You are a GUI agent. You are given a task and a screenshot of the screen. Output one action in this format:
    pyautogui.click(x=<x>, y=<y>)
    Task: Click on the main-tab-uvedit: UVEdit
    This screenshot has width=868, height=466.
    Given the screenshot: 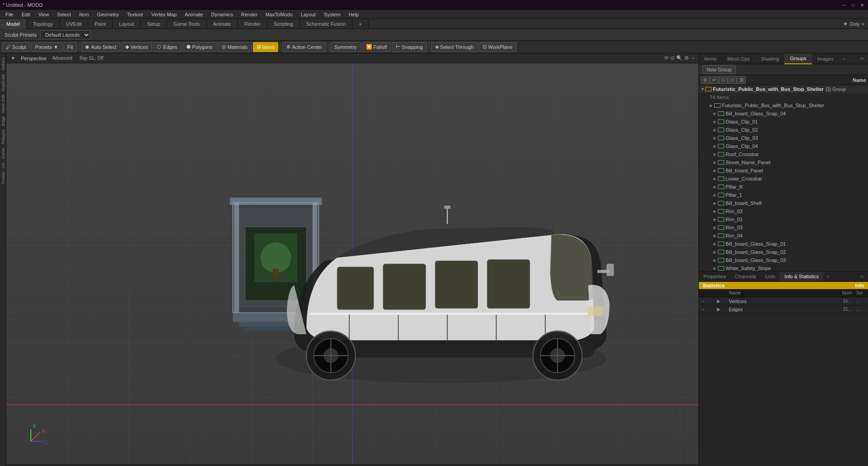 What is the action you would take?
    pyautogui.click(x=74, y=24)
    